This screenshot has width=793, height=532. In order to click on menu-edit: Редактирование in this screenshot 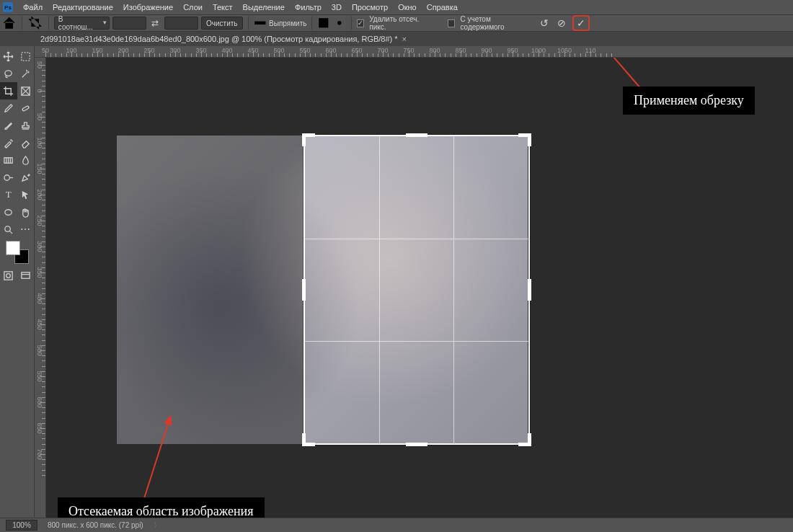, I will do `click(83, 7)`.